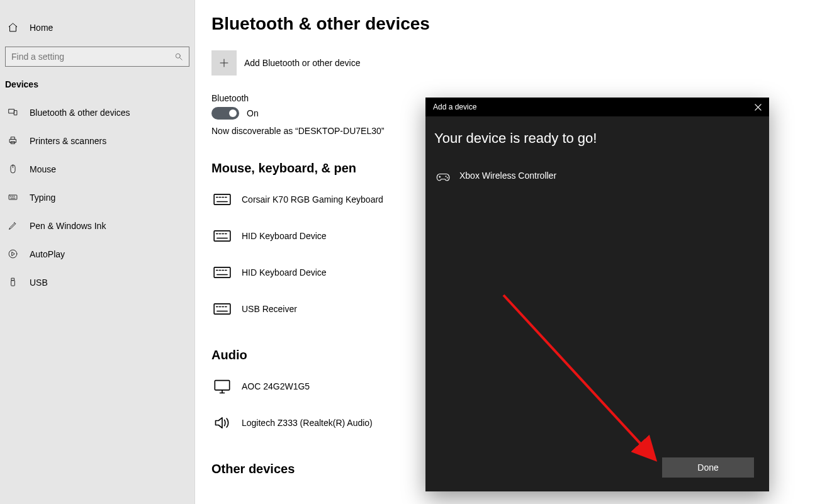  I want to click on game-controller-icon, so click(443, 177).